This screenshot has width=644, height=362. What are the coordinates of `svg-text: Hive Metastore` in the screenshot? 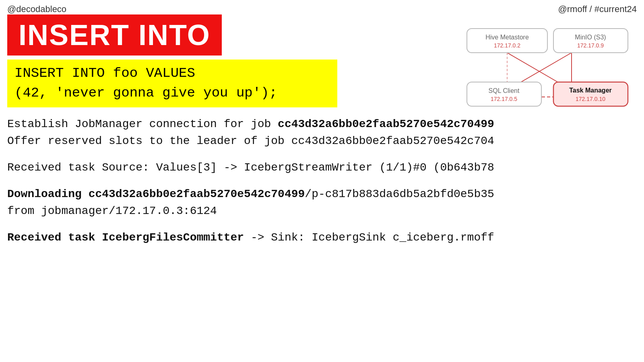 It's located at (507, 37).